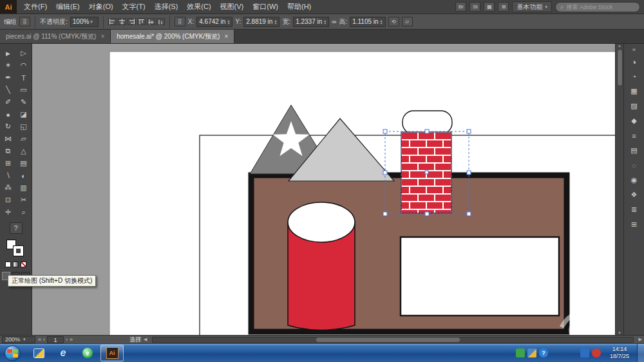 The width and height of the screenshot is (644, 362). I want to click on constrain-proportions-icon: ∞, so click(334, 22).